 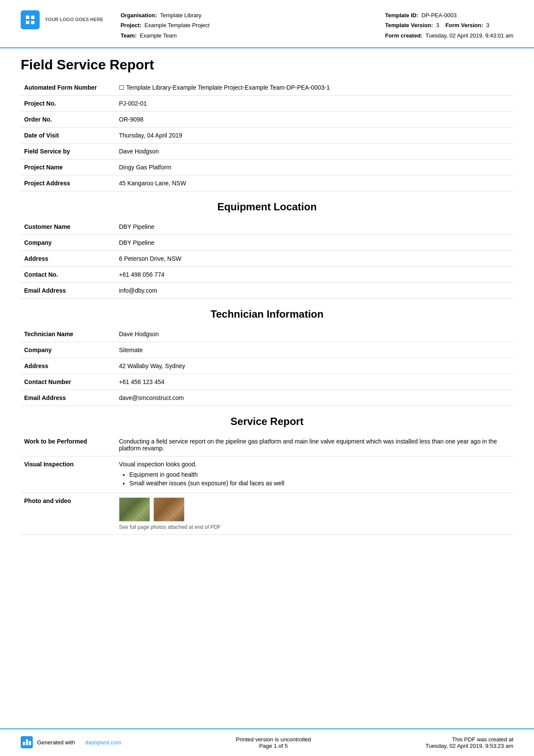 What do you see at coordinates (267, 475) in the screenshot?
I see `table-row: Visual Inspection Visual inspection look…` at bounding box center [267, 475].